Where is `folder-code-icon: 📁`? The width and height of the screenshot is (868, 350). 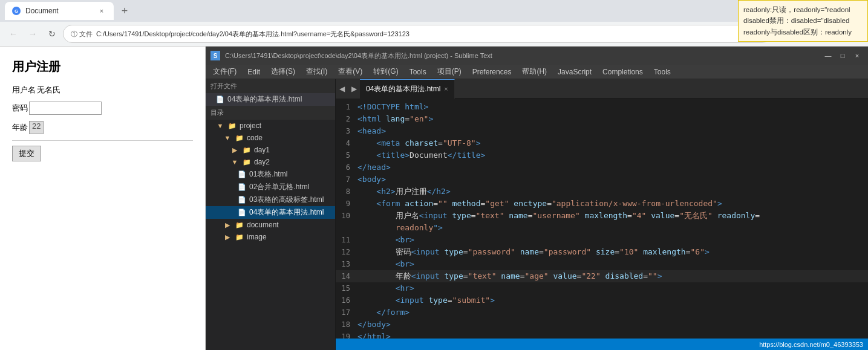 folder-code-icon: 📁 is located at coordinates (240, 138).